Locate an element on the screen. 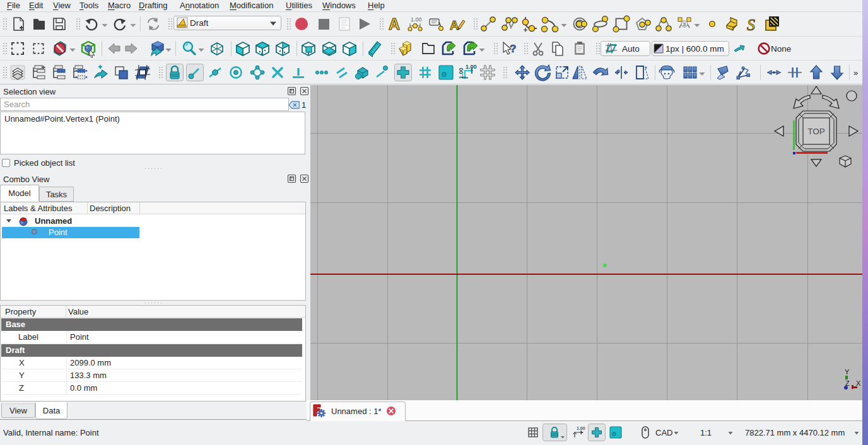 Image resolution: width=868 pixels, height=445 pixels. svg-text: 3 is located at coordinates (684, 24).